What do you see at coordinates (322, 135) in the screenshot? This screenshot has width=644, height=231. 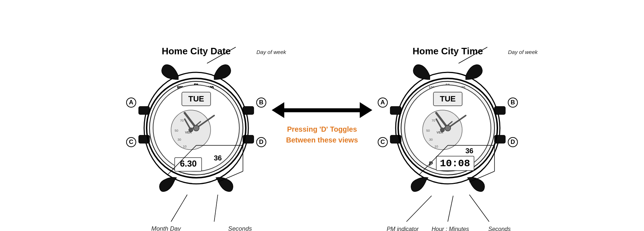 I see `toggle-text: Pressing 'D' Toggles Between these views` at bounding box center [322, 135].